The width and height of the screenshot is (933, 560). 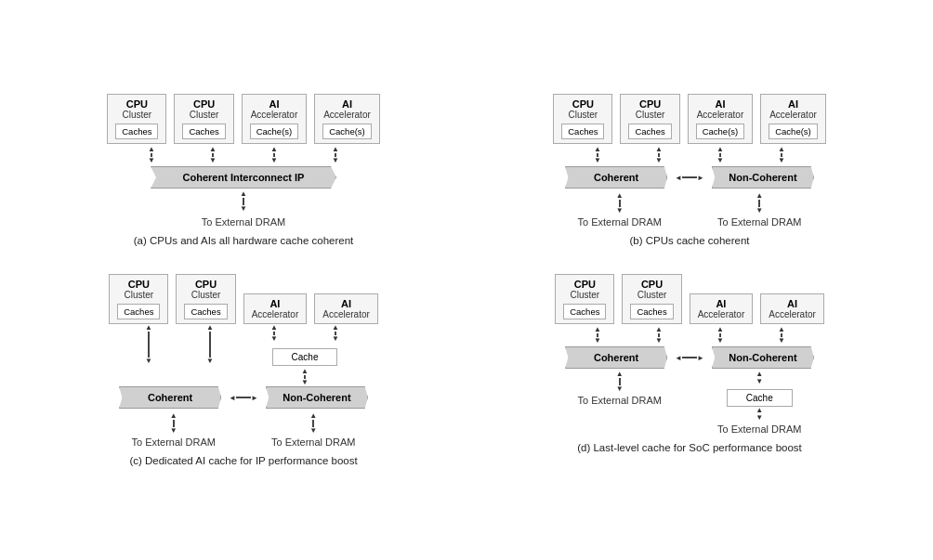 I want to click on arrow-dram-a: ▲ ▼, so click(x=243, y=202).